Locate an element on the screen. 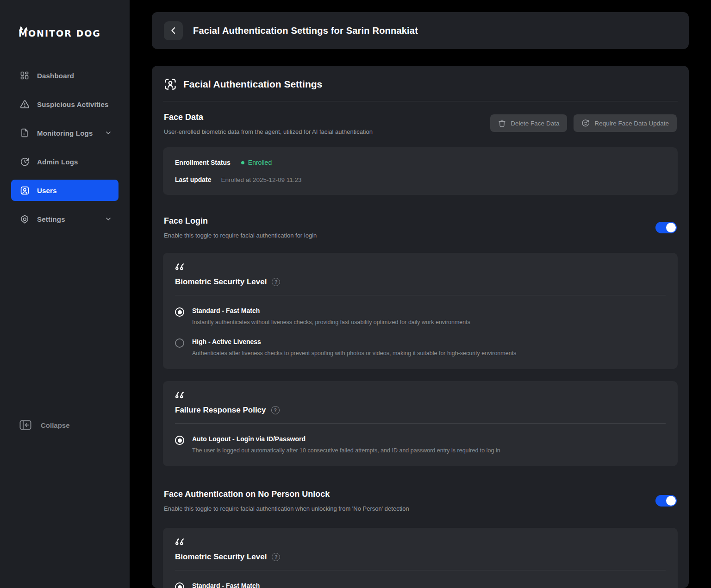  delete-face-data-button: Delete Face Data is located at coordinates (529, 123).